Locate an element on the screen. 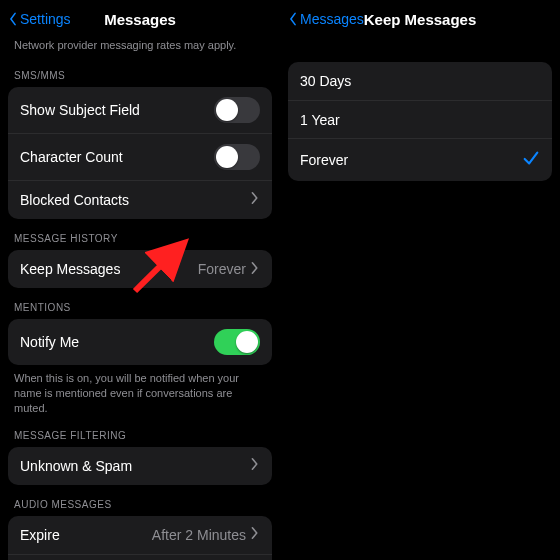 The width and height of the screenshot is (560, 560). row-blocked-contacts: Blocked Contacts is located at coordinates (140, 200).